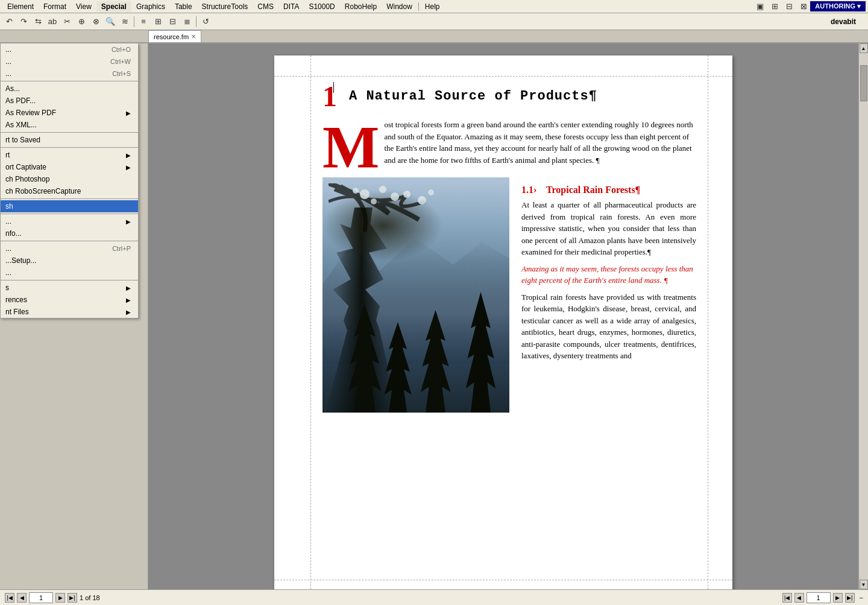 The height and width of the screenshot is (605, 868). I want to click on tb-btn12: ⊟, so click(172, 22).